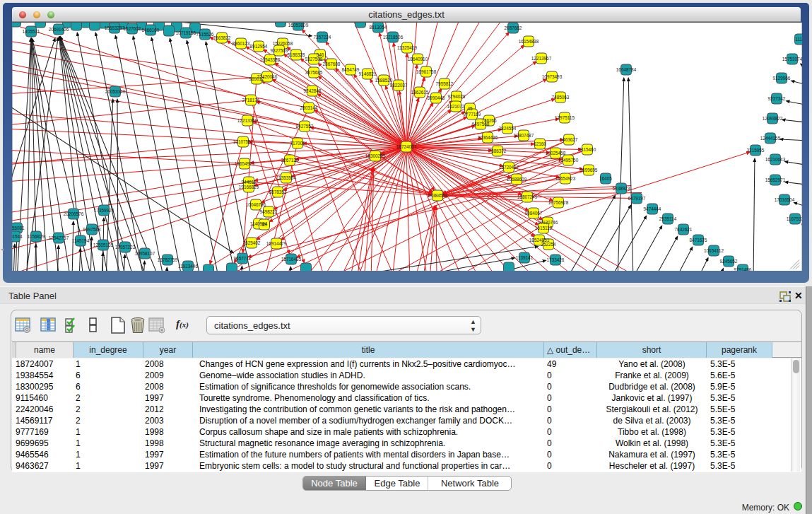  What do you see at coordinates (31, 31) in the screenshot?
I see `svg-text: 1405571` at bounding box center [31, 31].